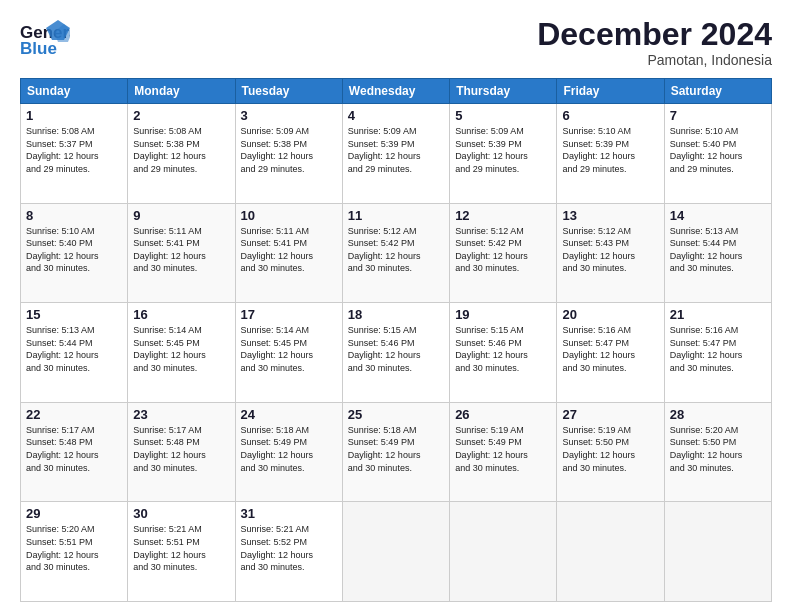  Describe the element at coordinates (182, 353) in the screenshot. I see `day-16: 16 Sunrise: 5:14 AMSunset: 5:45 PMDaylig…` at that location.